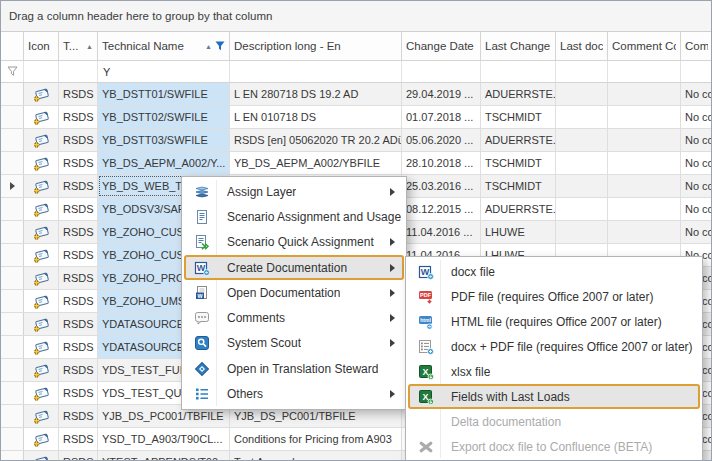  Describe the element at coordinates (356, 16) in the screenshot. I see `group-by-panel: Drag a column header here to group by th…` at that location.